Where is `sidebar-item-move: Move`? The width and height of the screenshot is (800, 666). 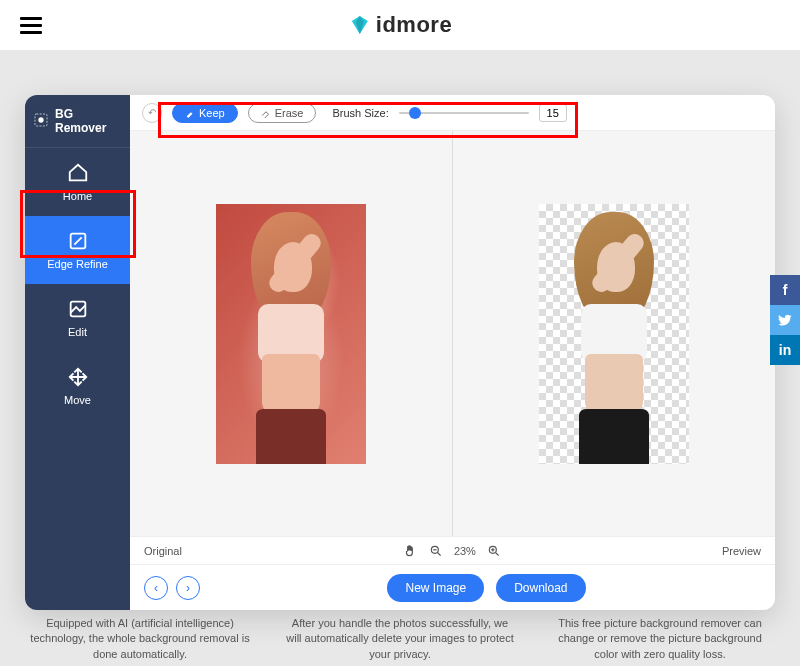 sidebar-item-move: Move is located at coordinates (78, 386).